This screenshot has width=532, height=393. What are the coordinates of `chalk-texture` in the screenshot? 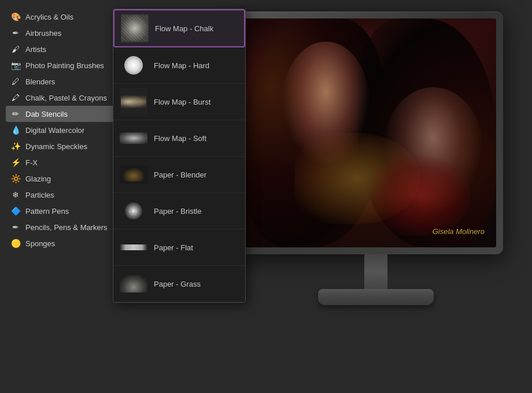 It's located at (135, 28).